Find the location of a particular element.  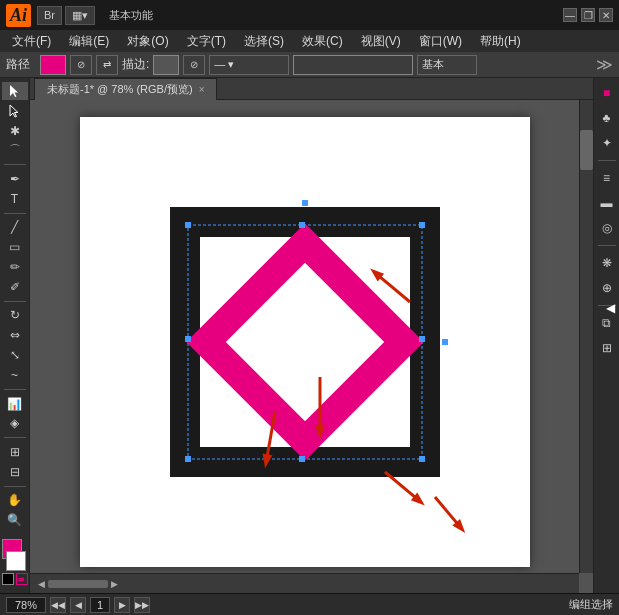

tab-bar: 未标题-1* @ 78% (RGB/预览) × is located at coordinates (312, 89).